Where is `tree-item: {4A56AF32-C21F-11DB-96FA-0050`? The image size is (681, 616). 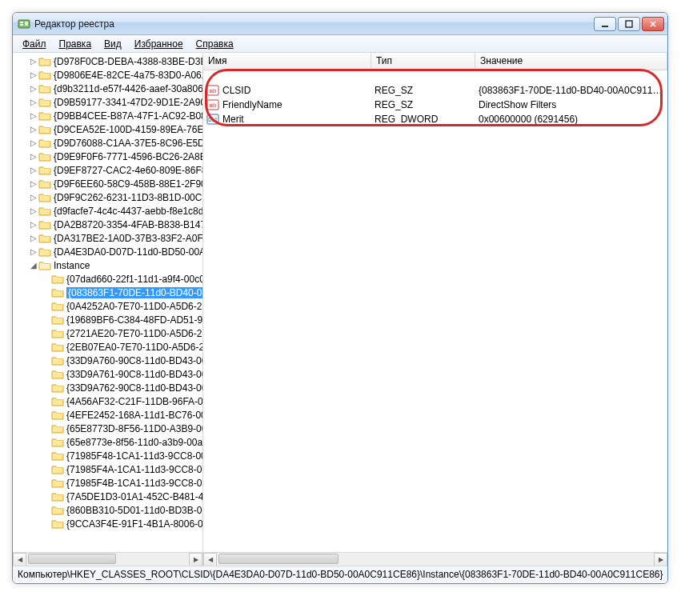
tree-item: {4A56AF32-C21F-11DB-96FA-0050 is located at coordinates (109, 402).